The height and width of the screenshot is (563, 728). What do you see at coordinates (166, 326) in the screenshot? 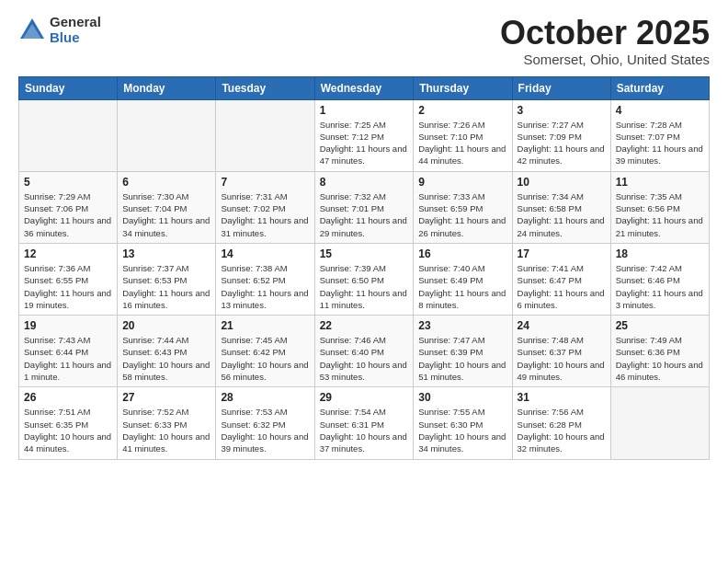
I see `day-number: 20` at bounding box center [166, 326].